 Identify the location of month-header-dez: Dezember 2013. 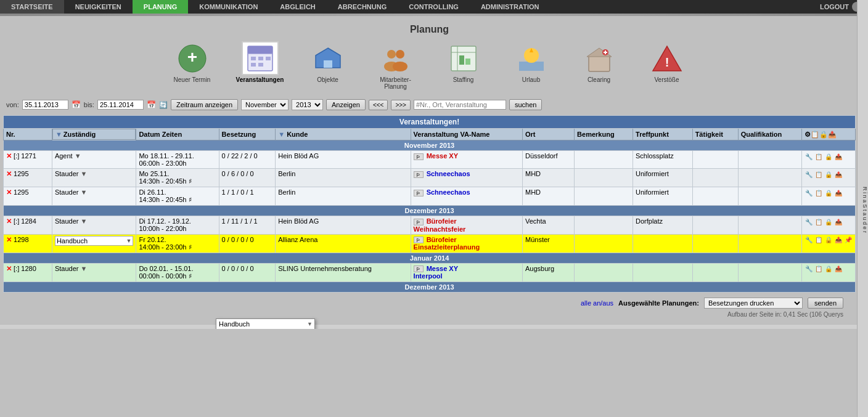
(430, 211).